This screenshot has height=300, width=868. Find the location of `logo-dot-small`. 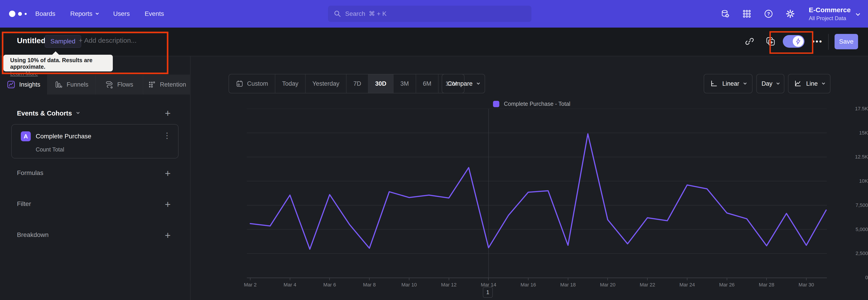

logo-dot-small is located at coordinates (26, 14).